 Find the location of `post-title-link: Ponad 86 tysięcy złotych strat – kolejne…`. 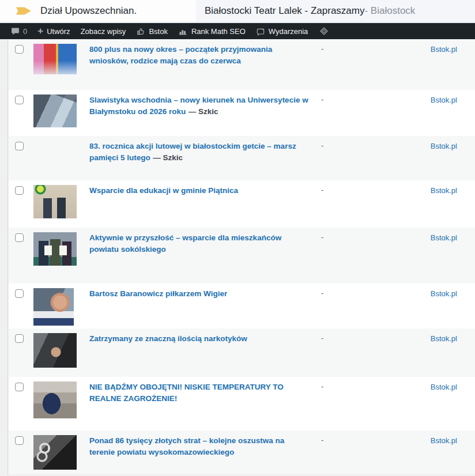

post-title-link: Ponad 86 tysięcy złotych strat – kolejne… is located at coordinates (187, 446).